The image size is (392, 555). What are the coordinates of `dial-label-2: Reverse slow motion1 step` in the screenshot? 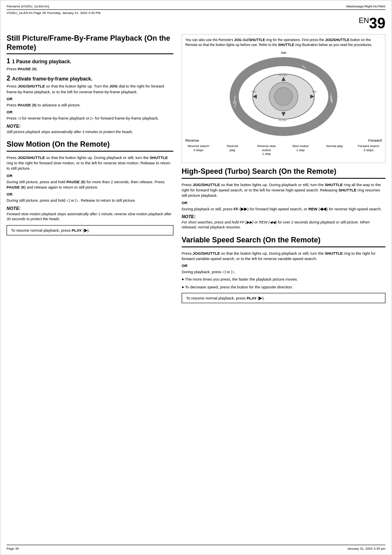 It's located at (267, 150).